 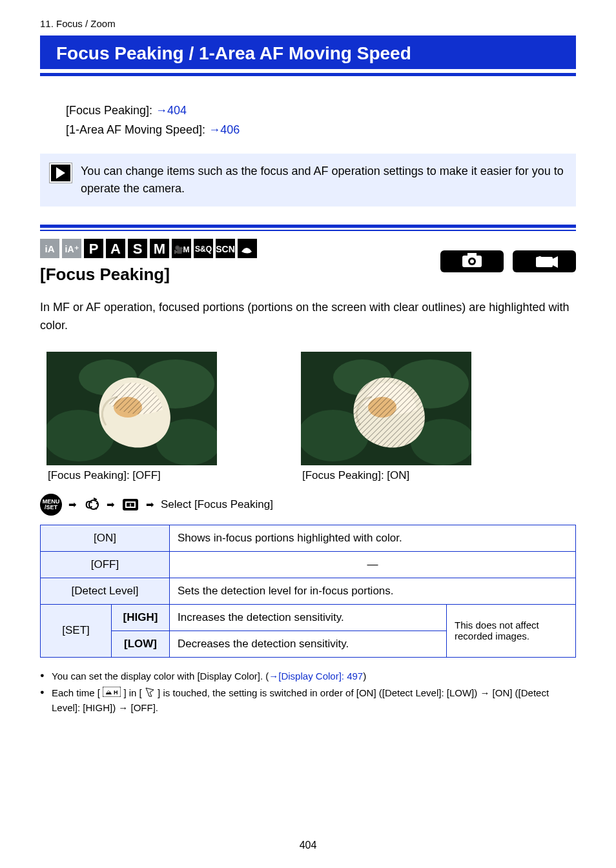 I want to click on svg-text: S, so click(x=138, y=249).